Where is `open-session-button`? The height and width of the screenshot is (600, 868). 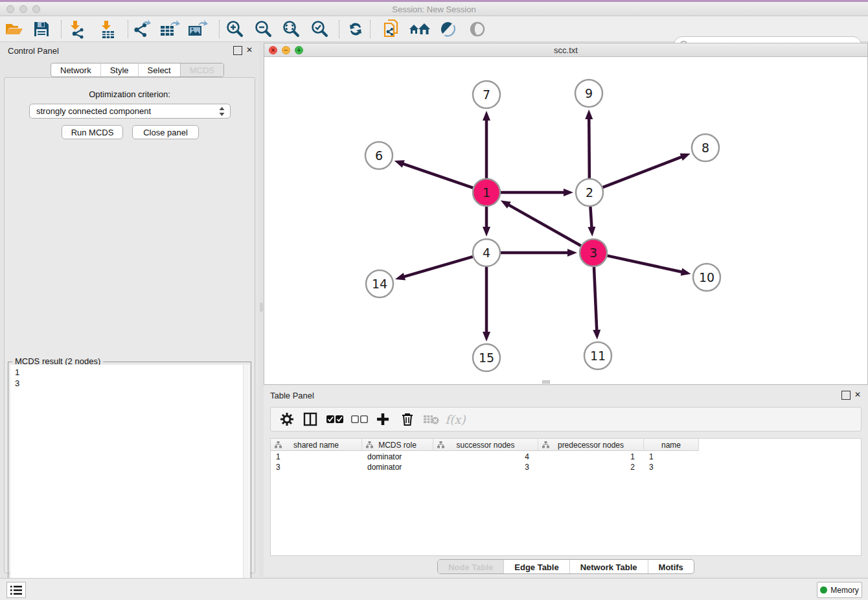
open-session-button is located at coordinates (14, 29).